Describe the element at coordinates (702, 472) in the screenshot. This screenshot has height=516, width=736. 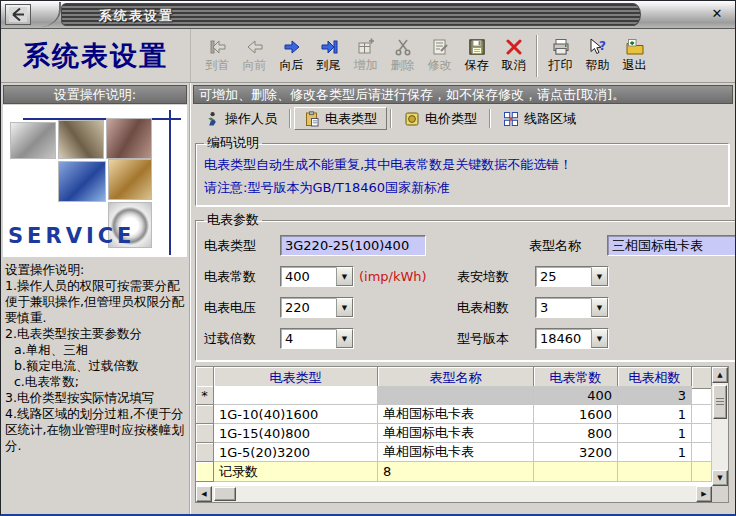
I see `footer-cell` at that location.